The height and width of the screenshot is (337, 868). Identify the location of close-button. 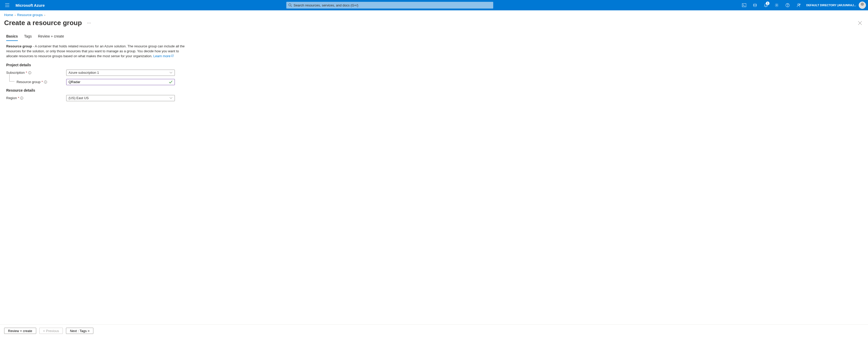
(860, 23).